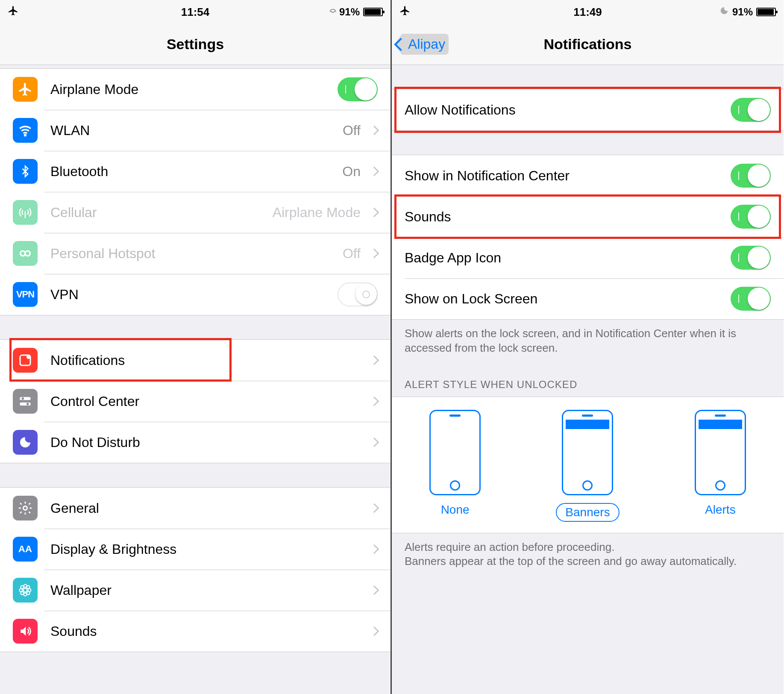 Image resolution: width=784 pixels, height=694 pixels. Describe the element at coordinates (420, 44) in the screenshot. I see `back-button: Alipay` at that location.